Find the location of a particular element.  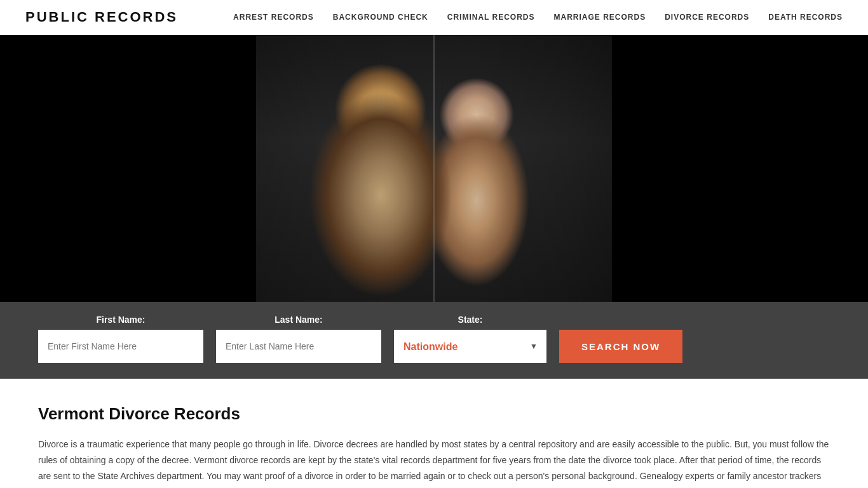

first-name-input is located at coordinates (121, 346).